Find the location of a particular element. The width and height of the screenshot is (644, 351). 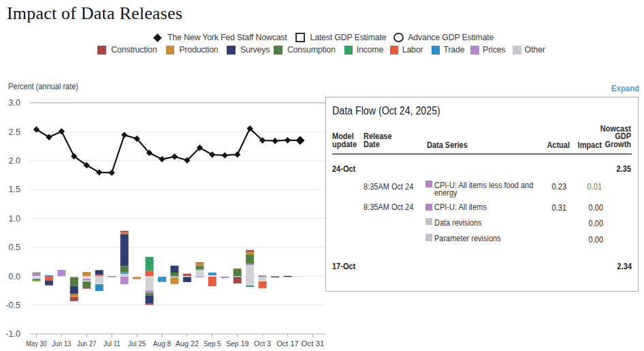

svg-text: Oct 17 is located at coordinates (287, 344).